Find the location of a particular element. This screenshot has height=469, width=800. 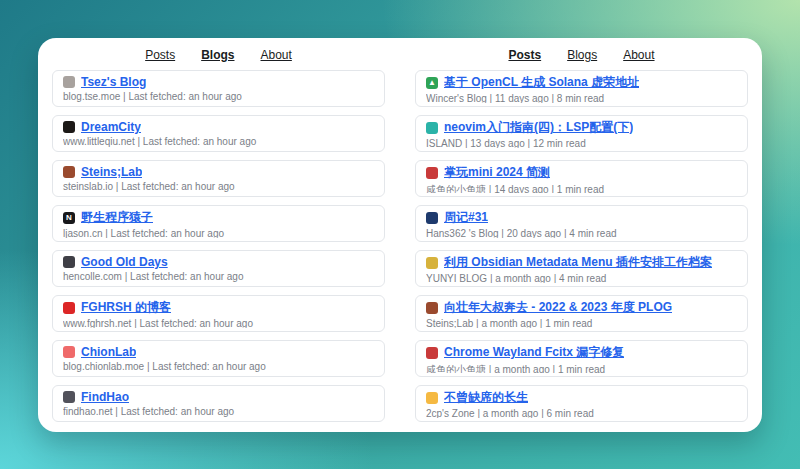

blog-card: Tsez's Blog blog.tse.moe | Last fetched:… is located at coordinates (218, 88).